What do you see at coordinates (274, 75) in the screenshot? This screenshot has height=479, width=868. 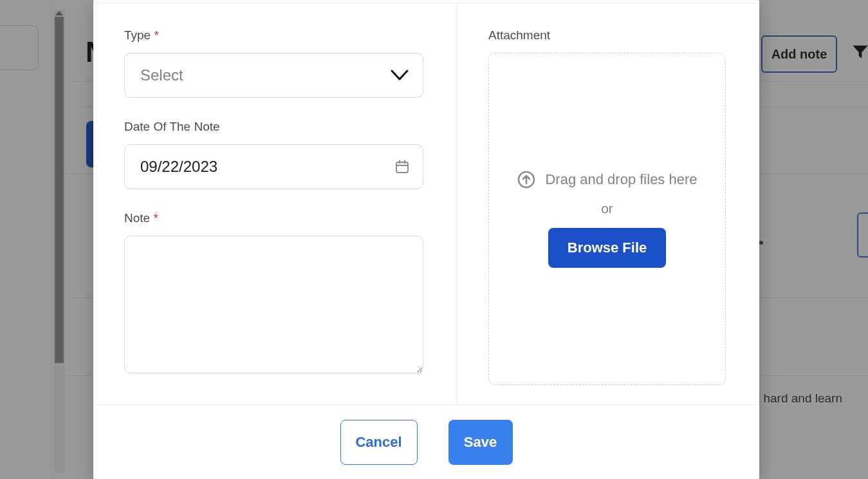 I see `type-select: Select` at bounding box center [274, 75].